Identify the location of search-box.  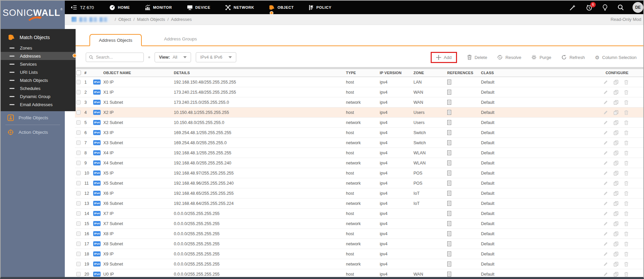
(115, 57).